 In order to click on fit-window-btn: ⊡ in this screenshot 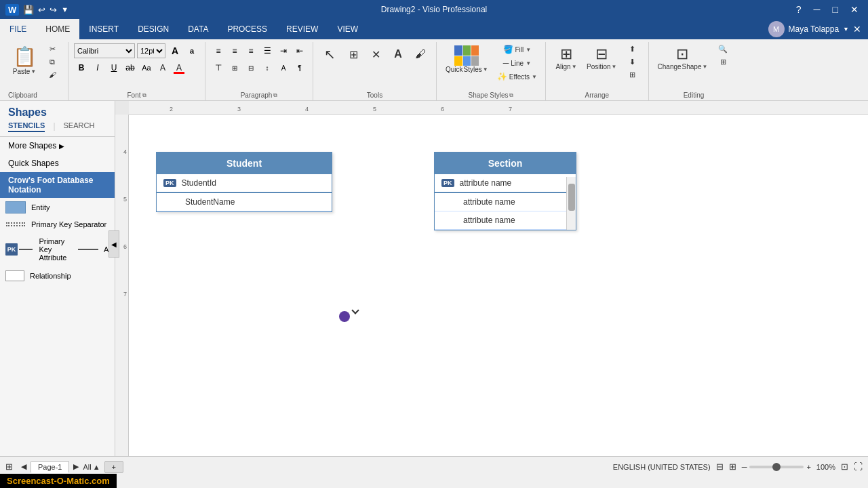, I will do `click(845, 466)`.